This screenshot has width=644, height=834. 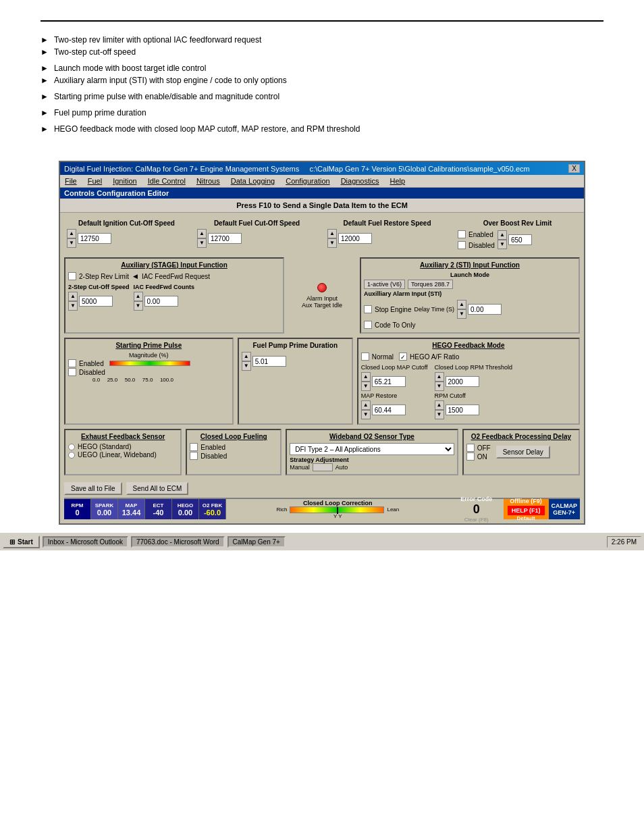 I want to click on send-ecm-button: Send All to ECM, so click(x=158, y=489).